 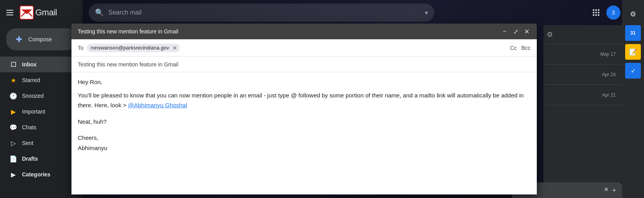 What do you see at coordinates (19, 39) in the screenshot?
I see `compose-plus-icon: ✚` at bounding box center [19, 39].